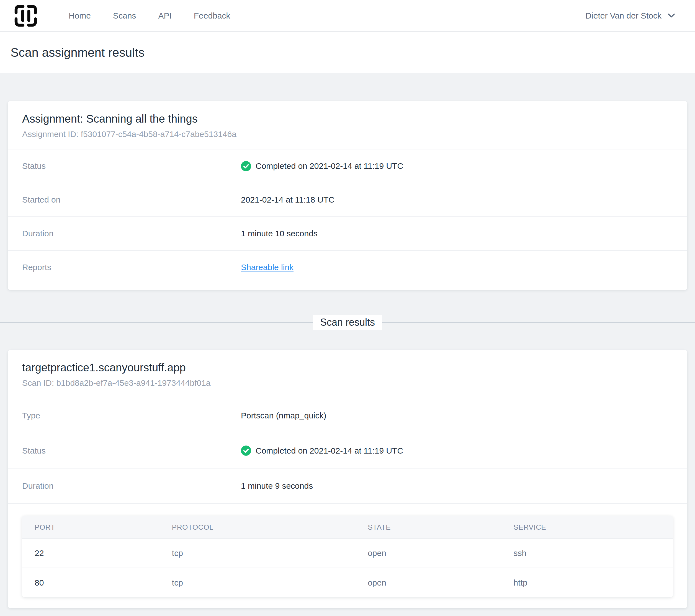 This screenshot has width=695, height=616. Describe the element at coordinates (267, 267) in the screenshot. I see `shareable-link: Shareable link` at that location.